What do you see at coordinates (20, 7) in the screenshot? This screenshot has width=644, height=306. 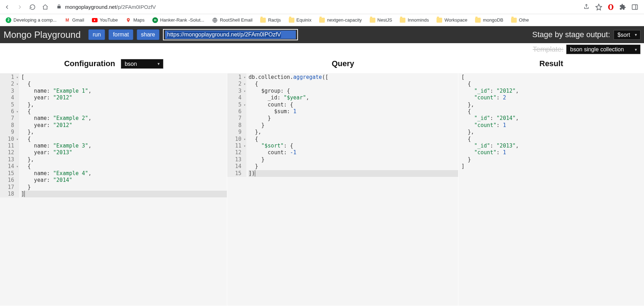 I see `forward-button` at bounding box center [20, 7].